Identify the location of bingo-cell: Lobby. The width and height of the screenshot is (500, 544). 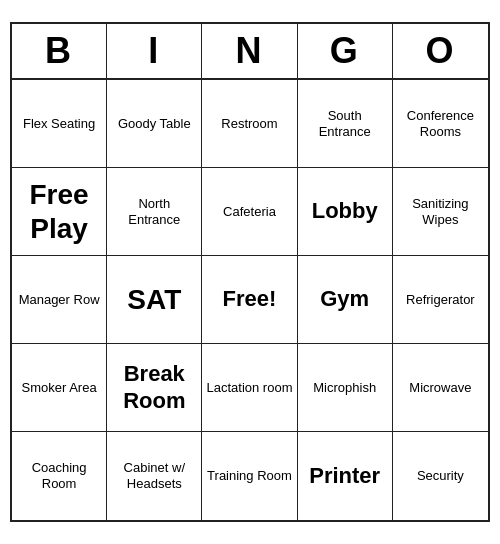
(346, 212).